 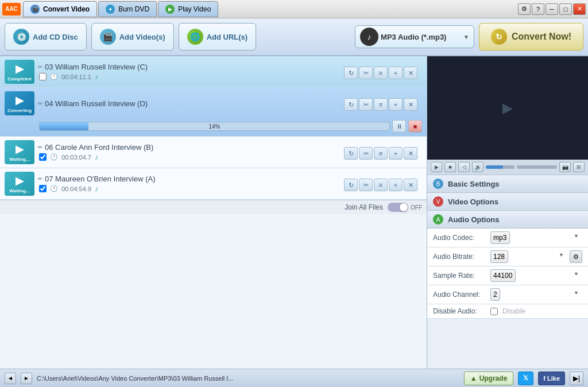 What do you see at coordinates (464, 167) in the screenshot?
I see `rewind-button: ◁` at bounding box center [464, 167].